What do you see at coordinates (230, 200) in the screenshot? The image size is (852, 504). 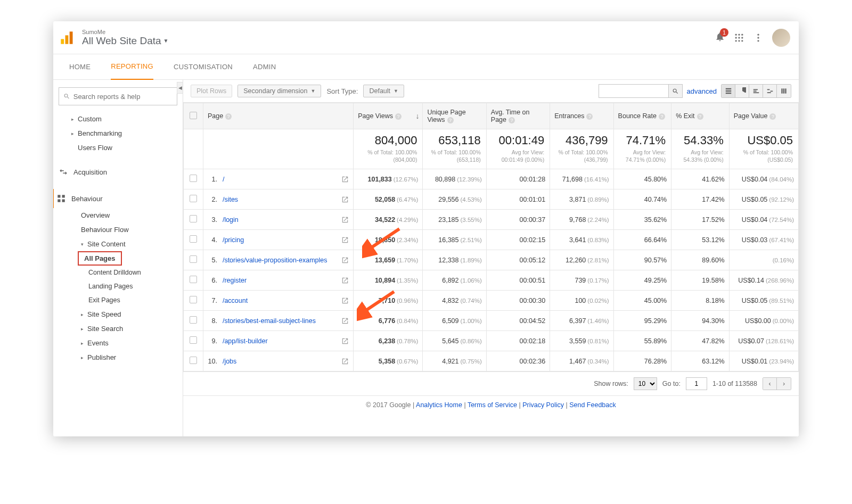 I see `page-link: /sites` at bounding box center [230, 200].